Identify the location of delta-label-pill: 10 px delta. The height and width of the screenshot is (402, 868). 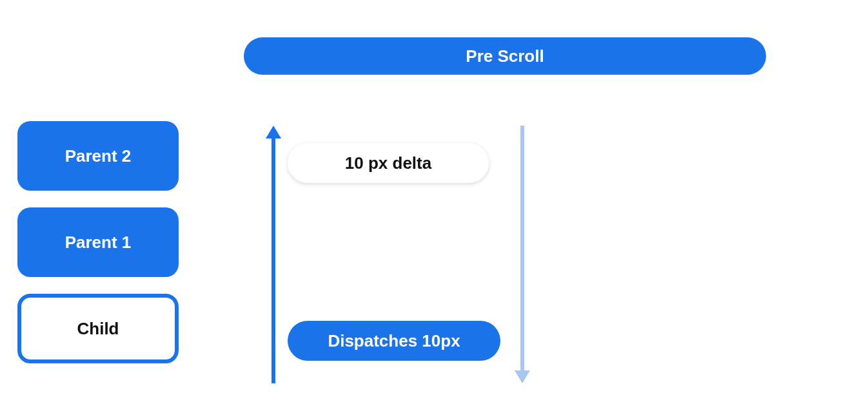
(388, 163).